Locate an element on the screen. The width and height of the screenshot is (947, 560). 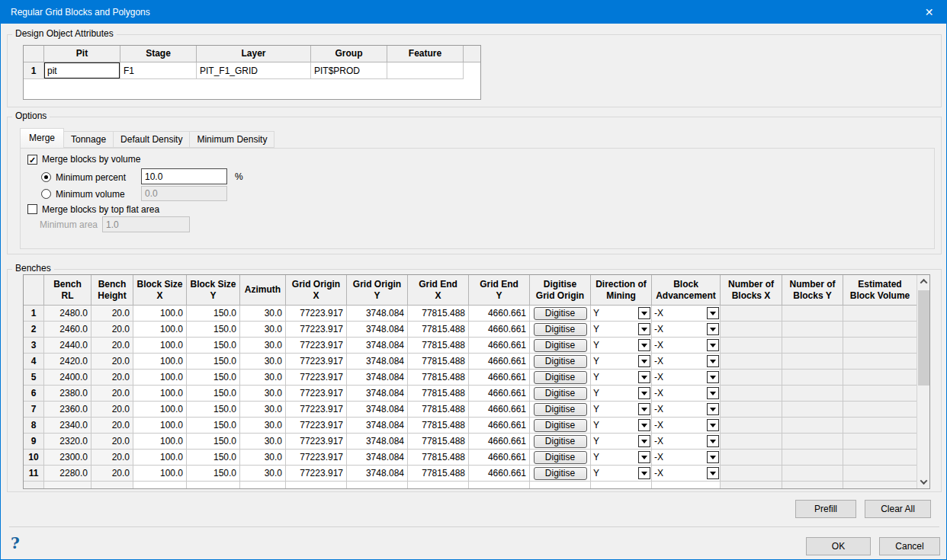
close-button: ✕ is located at coordinates (929, 12).